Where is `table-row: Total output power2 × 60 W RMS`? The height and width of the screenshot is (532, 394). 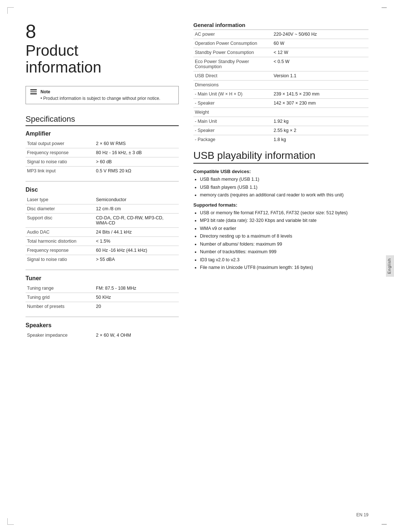
table-row: Total output power2 × 60 W RMS is located at coordinates (102, 144).